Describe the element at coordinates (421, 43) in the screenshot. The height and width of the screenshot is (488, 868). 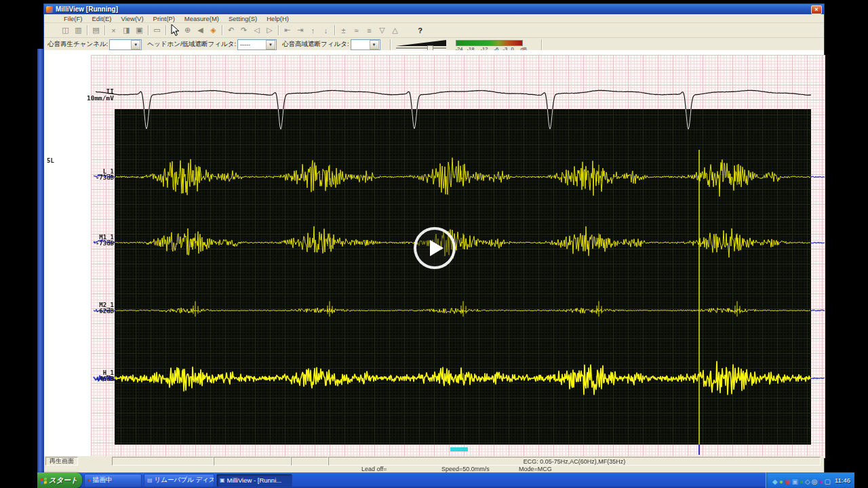
I see `volume-wedge-icon` at that location.